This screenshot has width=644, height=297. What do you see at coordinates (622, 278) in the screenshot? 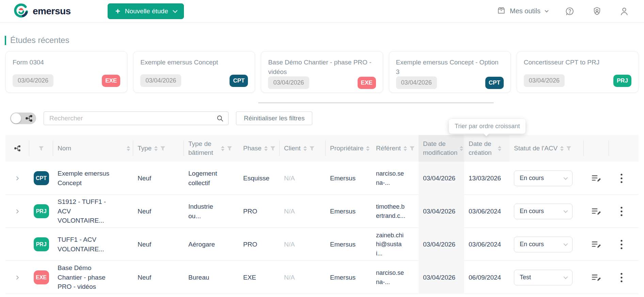
I see `kebab-menu-icon` at bounding box center [622, 278].